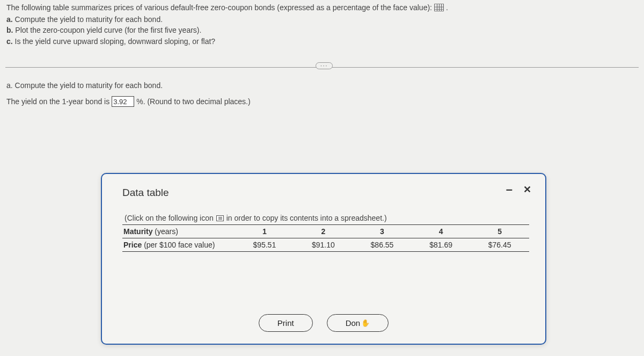  I want to click on print-button-label: Print, so click(286, 323).